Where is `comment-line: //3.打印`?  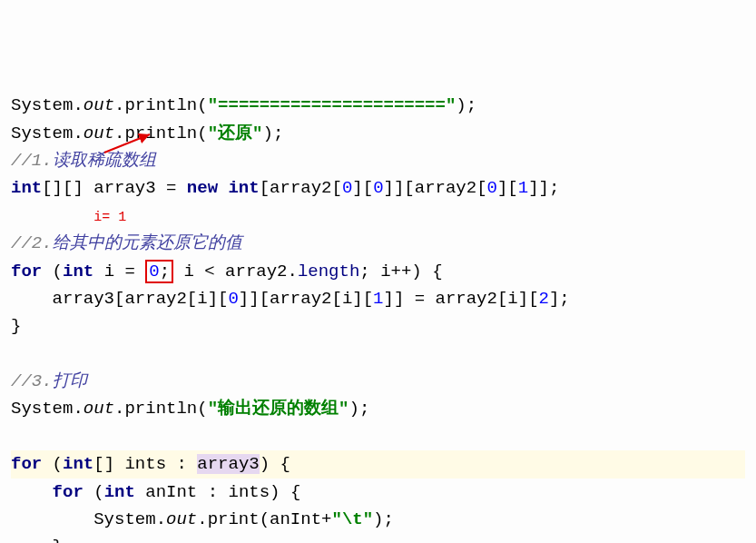 comment-line: //3.打印 is located at coordinates (49, 381).